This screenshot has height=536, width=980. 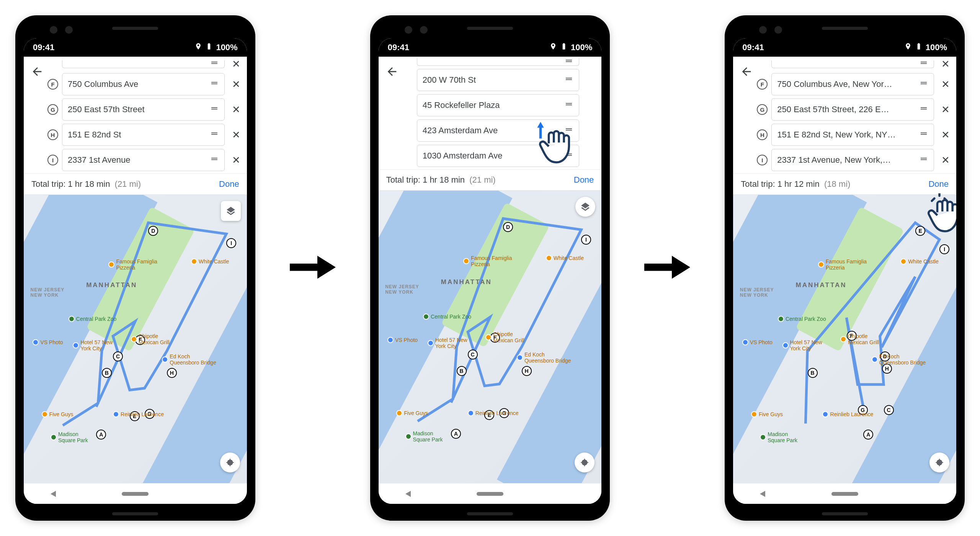 I want to click on stop-input: 250 East 57th Street, 226 E…, so click(x=853, y=109).